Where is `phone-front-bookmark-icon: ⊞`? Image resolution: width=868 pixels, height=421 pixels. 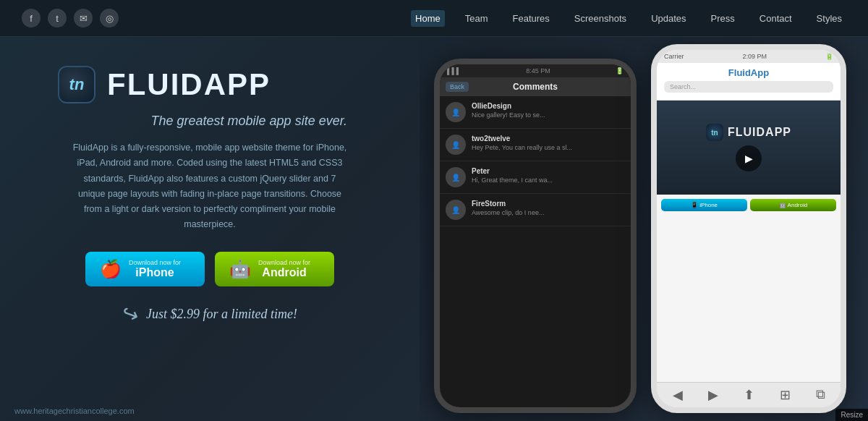 phone-front-bookmark-icon: ⊞ is located at coordinates (786, 395).